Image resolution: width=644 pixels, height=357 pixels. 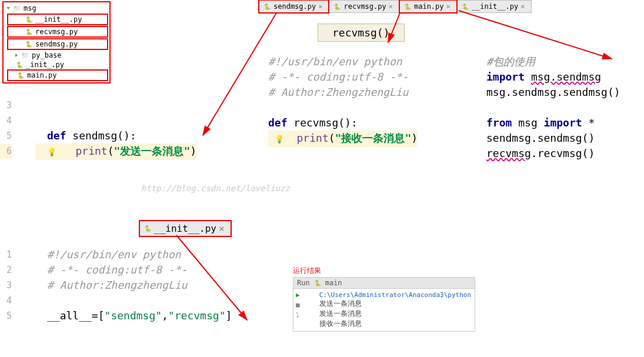 What do you see at coordinates (363, 6) in the screenshot?
I see `tab-recvmsg: recvmsg.py×` at bounding box center [363, 6].